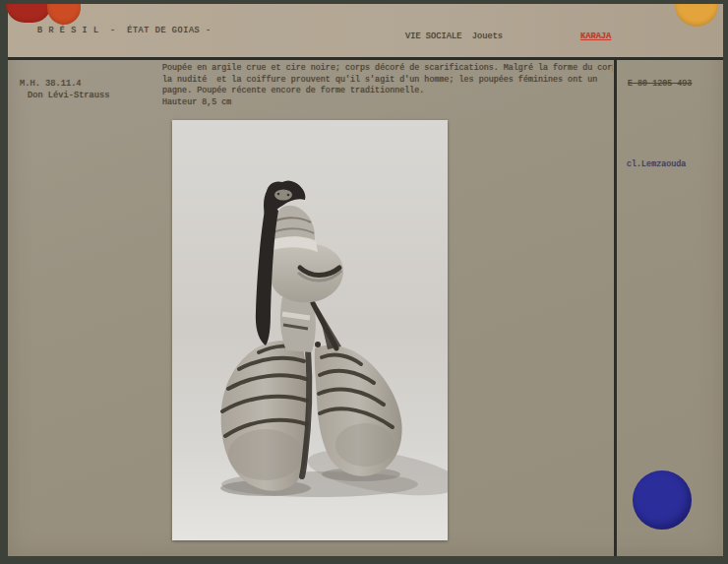 The width and height of the screenshot is (728, 564). Describe the element at coordinates (388, 103) in the screenshot. I see `caption-line: Hauteur 8,5 cm` at that location.